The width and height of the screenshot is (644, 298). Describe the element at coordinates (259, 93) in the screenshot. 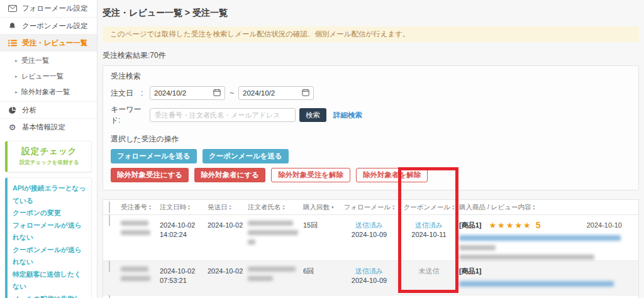

I see `date-to-value: 2024/10/2` at that location.